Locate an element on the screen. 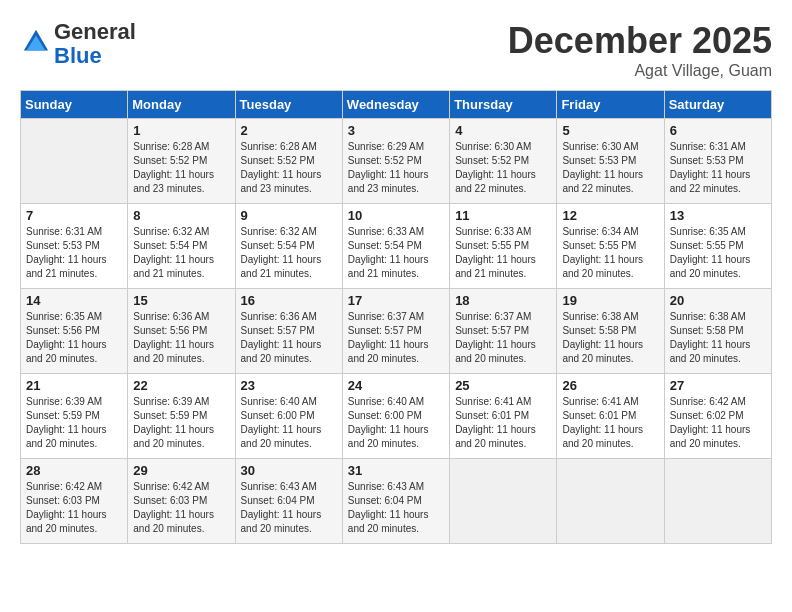 The width and height of the screenshot is (792, 612). logo-general: General is located at coordinates (95, 32).